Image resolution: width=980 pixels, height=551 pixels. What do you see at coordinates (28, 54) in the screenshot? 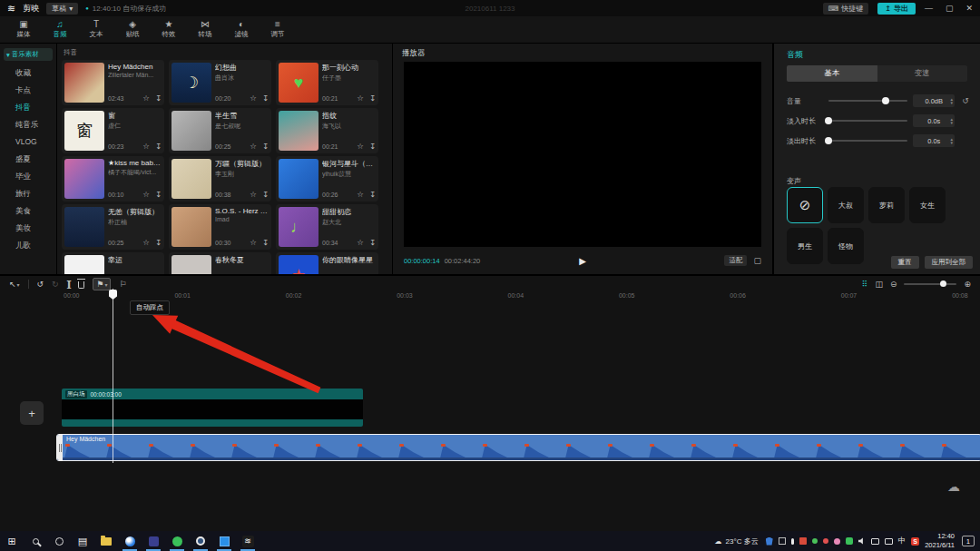
I see `sidebar-group-music: ▾ 音乐素材` at bounding box center [28, 54].